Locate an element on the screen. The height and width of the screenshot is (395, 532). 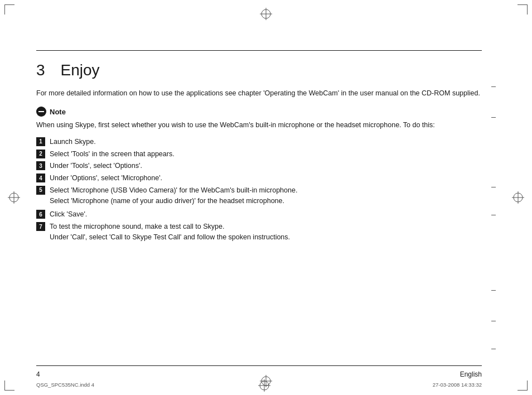
list-item: 2 Select 'Tools' in the screen that appe… is located at coordinates (259, 154).